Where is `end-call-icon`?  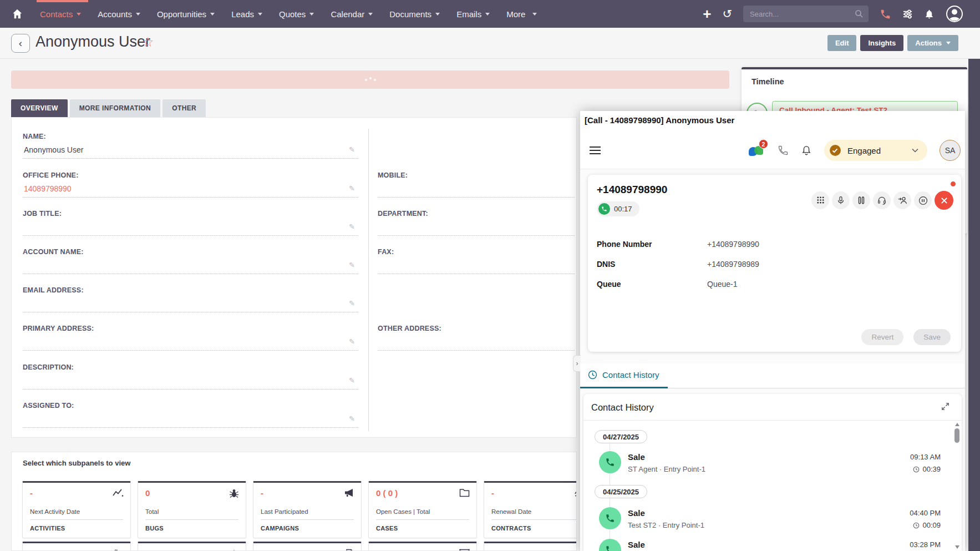
end-call-icon is located at coordinates (944, 200).